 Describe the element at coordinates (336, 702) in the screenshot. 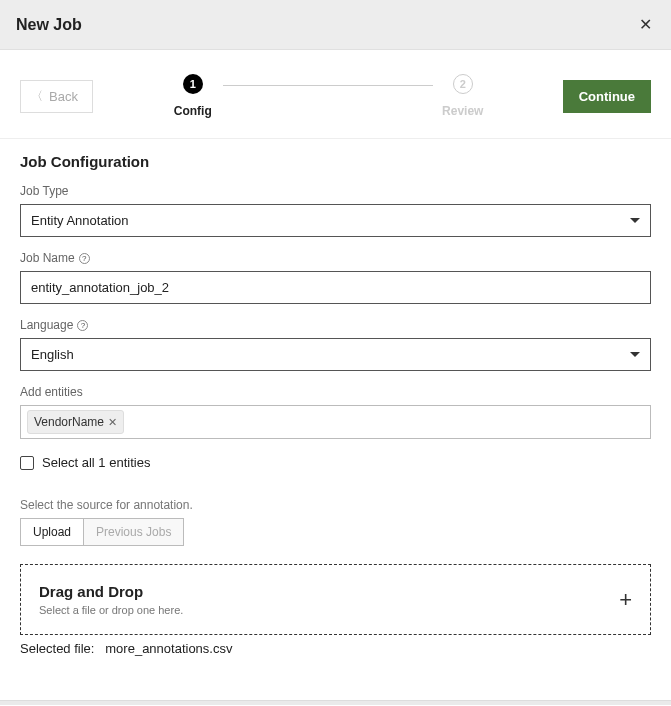

I see `footer-divider` at that location.